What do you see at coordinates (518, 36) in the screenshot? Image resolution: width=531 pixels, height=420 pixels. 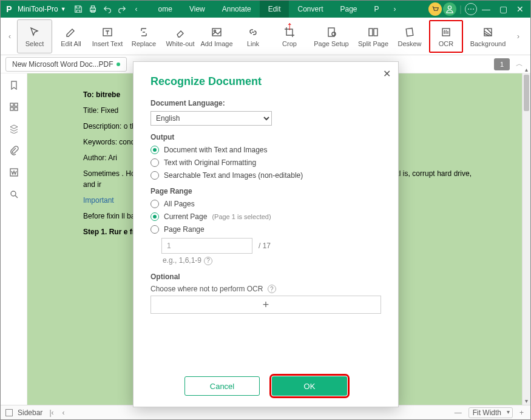 I see `toolbar-scroll-right: ›` at bounding box center [518, 36].